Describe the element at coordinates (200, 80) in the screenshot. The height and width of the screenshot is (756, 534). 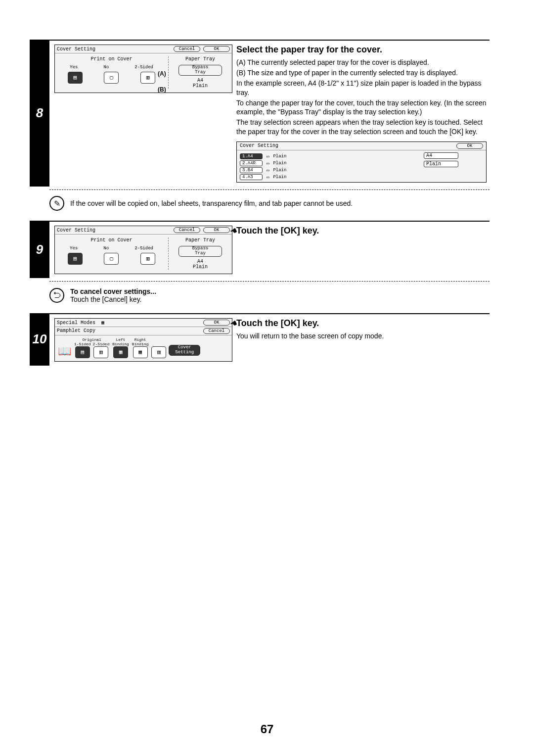
I see `paper-size-label: A4` at that location.